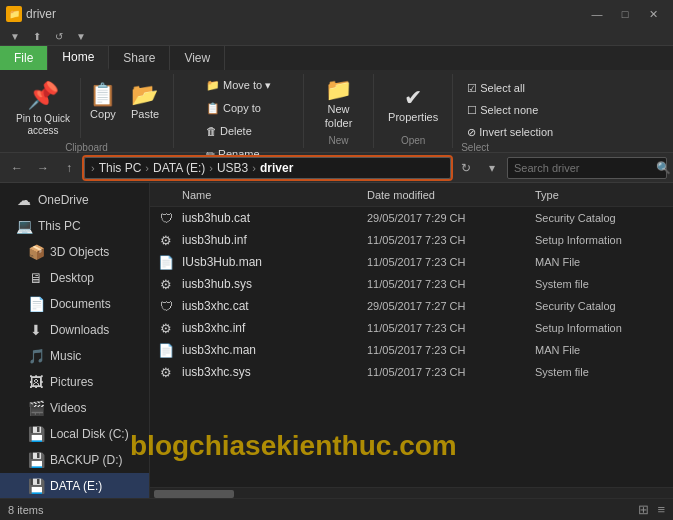  I want to click on properties-button: ✔ Properties, so click(413, 105).